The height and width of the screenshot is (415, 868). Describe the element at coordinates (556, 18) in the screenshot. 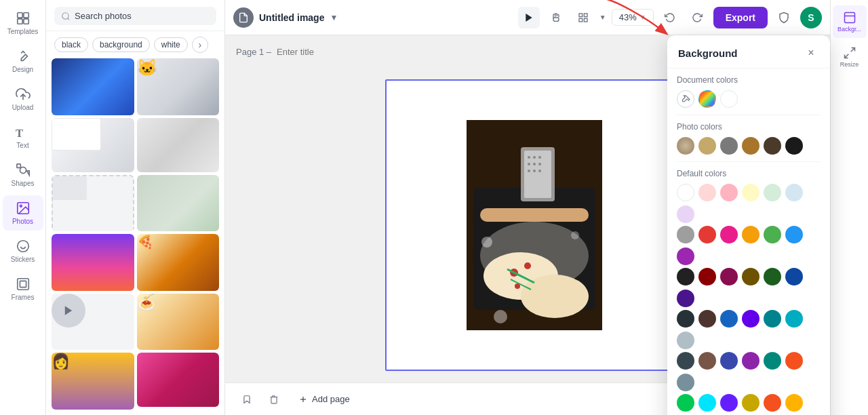

I see `hand-tool-button` at that location.